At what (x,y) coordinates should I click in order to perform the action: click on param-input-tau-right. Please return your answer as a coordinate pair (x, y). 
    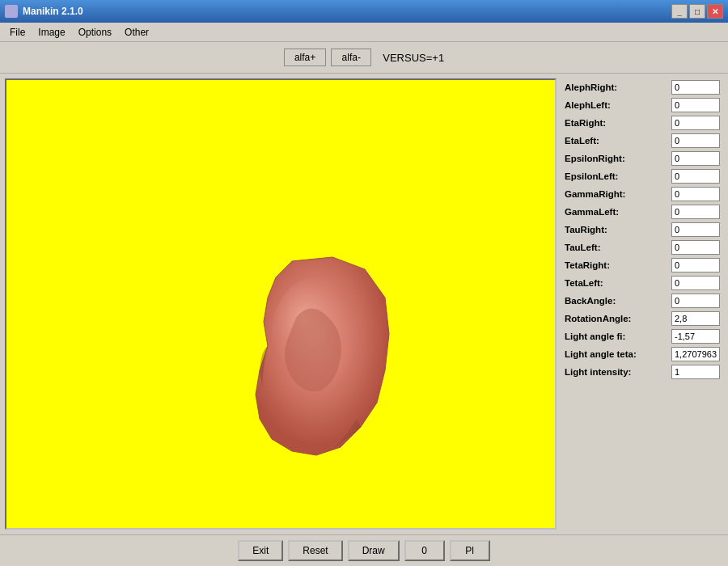
    Looking at the image, I should click on (696, 230).